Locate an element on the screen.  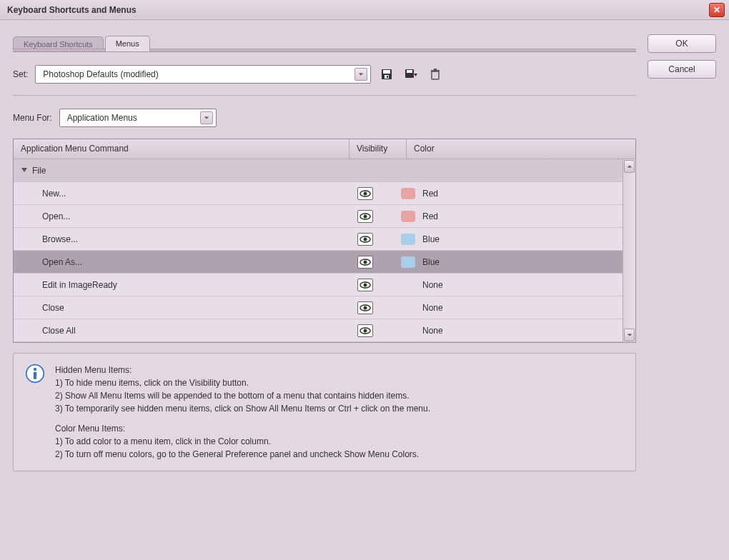
cmd-cell: Close is located at coordinates (175, 308).